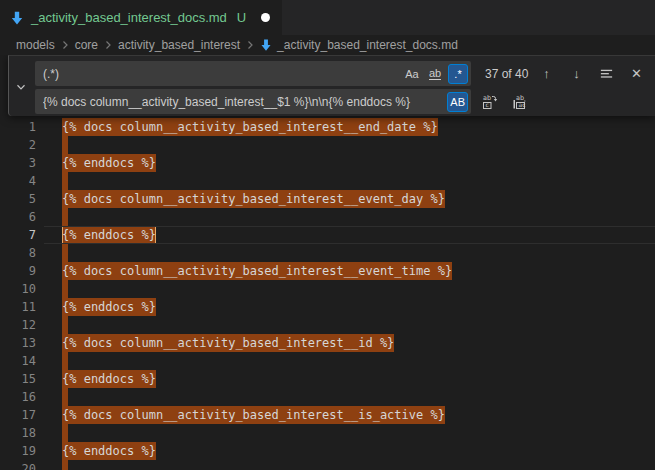 The height and width of the screenshot is (470, 655). Describe the element at coordinates (328, 397) in the screenshot. I see `code-line: 16` at that location.